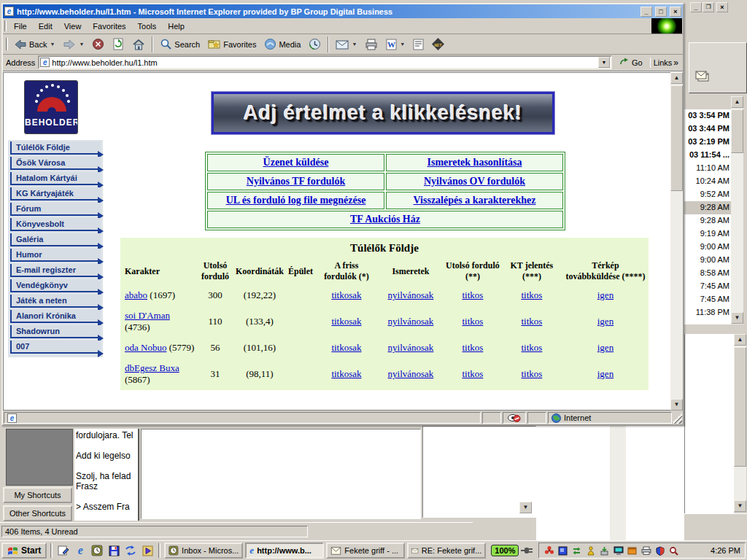 Image resolution: width=747 pixels, height=560 pixels. What do you see at coordinates (55, 316) in the screenshot?
I see `sidebar-item-alanori-kronika: Alanori Krónika` at bounding box center [55, 316].